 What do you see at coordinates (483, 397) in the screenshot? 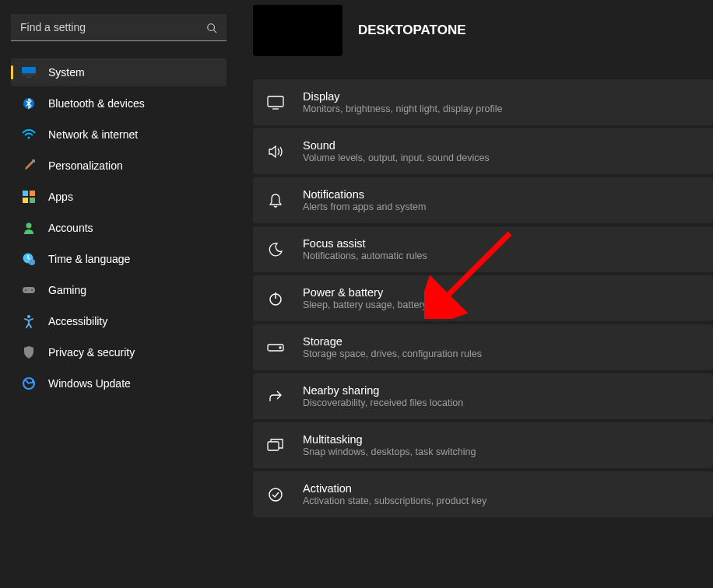
I see `setting-nearby-sharing: Nearby sharing Discoverability, received…` at bounding box center [483, 397].